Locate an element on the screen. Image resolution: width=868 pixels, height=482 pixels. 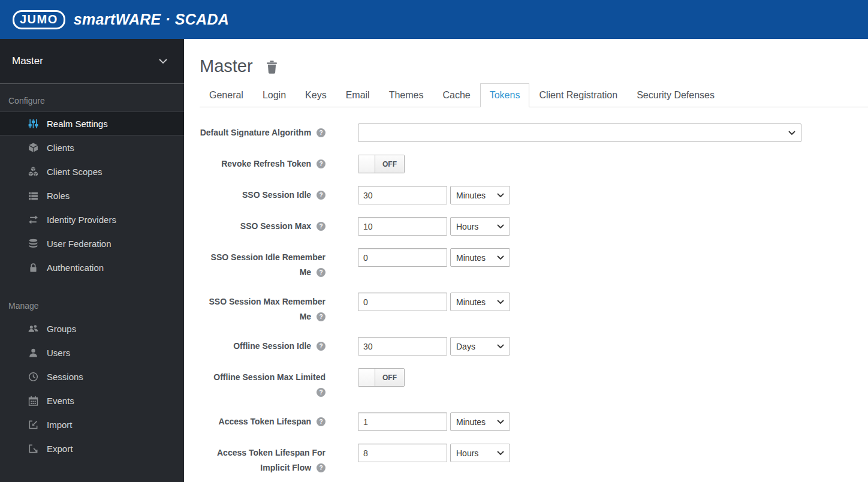
sidebar-item-label: Clients is located at coordinates (61, 147).